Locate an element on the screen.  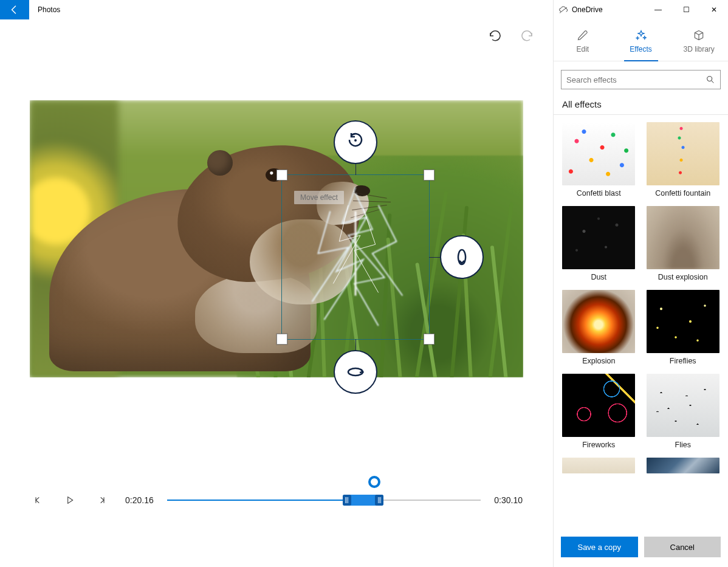
frame-forward-button is located at coordinates (101, 500).